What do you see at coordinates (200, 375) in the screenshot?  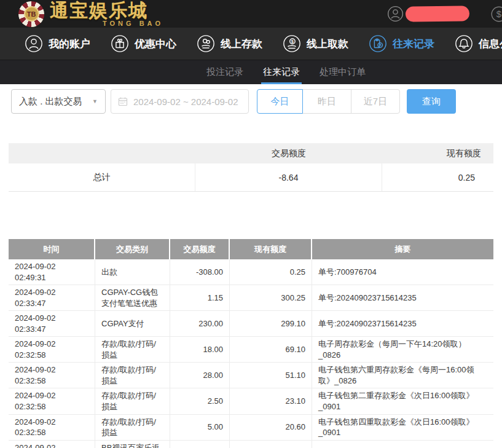 I see `cell-amount: 28.00` at bounding box center [200, 375].